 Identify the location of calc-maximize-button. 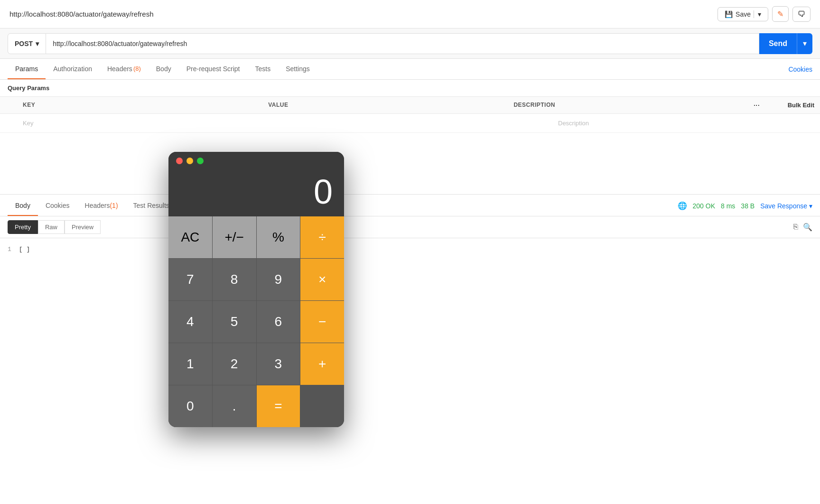
(200, 161).